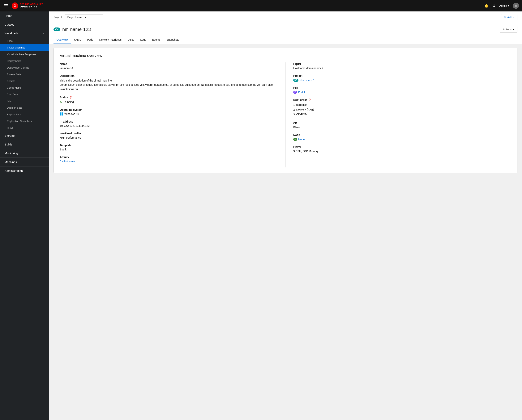 The image size is (522, 420). Describe the element at coordinates (169, 64) in the screenshot. I see `field-name-label: Name` at that location.